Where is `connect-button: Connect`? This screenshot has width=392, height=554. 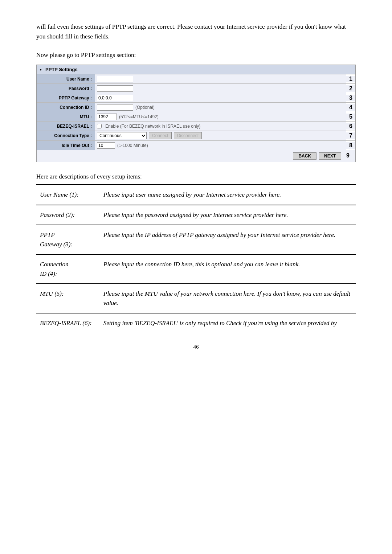
connect-button: Connect is located at coordinates (160, 136).